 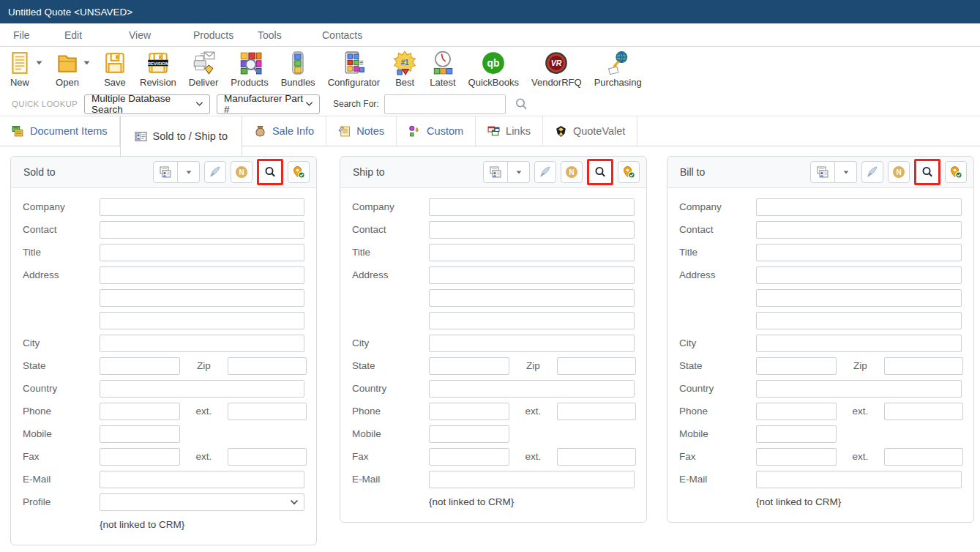 What do you see at coordinates (267, 411) in the screenshot?
I see `sold-to-phone-ext-input` at bounding box center [267, 411].